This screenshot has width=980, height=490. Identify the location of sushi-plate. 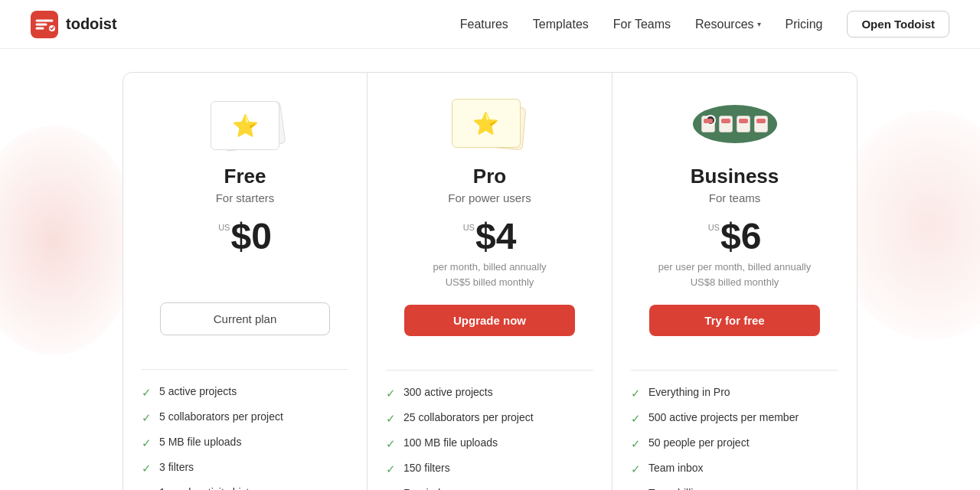
(735, 124).